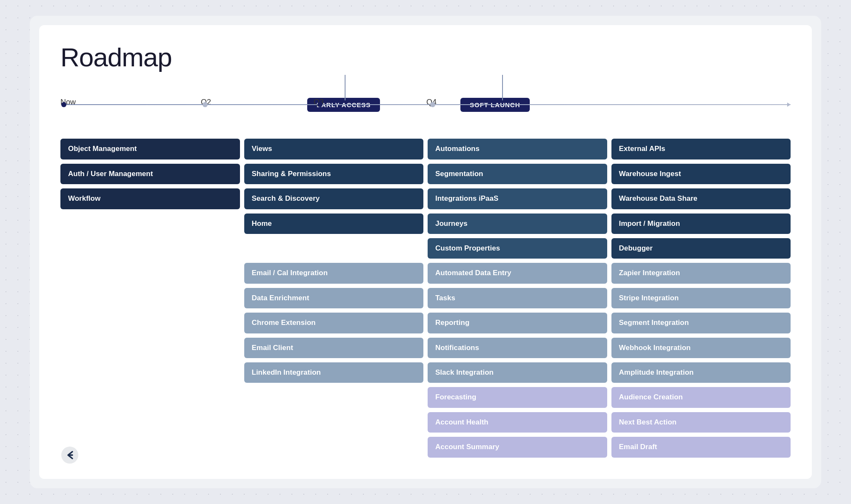  What do you see at coordinates (701, 174) in the screenshot?
I see `roadmap-item: Warehouse Ingest` at bounding box center [701, 174].